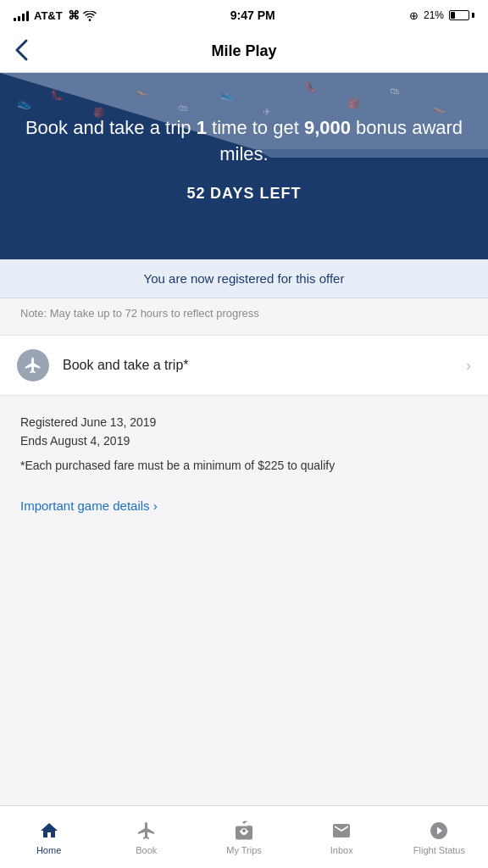 The image size is (488, 868). What do you see at coordinates (111, 127) in the screenshot?
I see `hero-text-prefix: Book and take a trip` at bounding box center [111, 127].